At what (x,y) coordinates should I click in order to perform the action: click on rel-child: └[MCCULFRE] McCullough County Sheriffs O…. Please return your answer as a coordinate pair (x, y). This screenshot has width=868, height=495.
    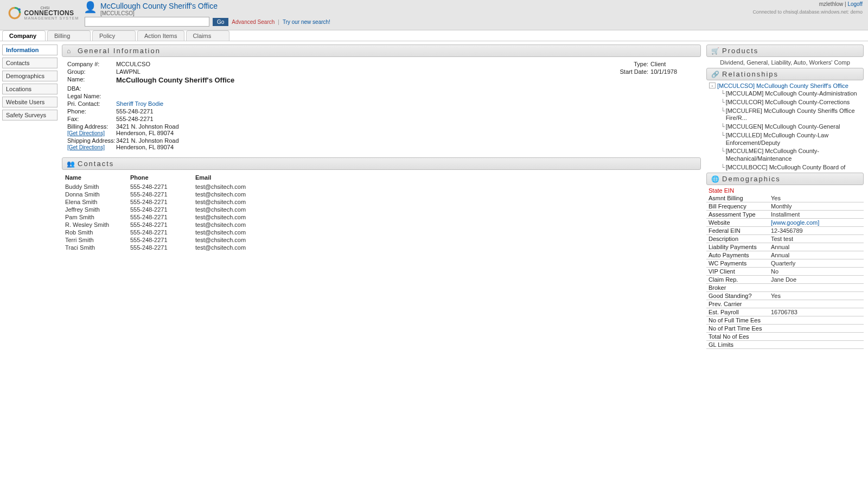
    Looking at the image, I should click on (784, 115).